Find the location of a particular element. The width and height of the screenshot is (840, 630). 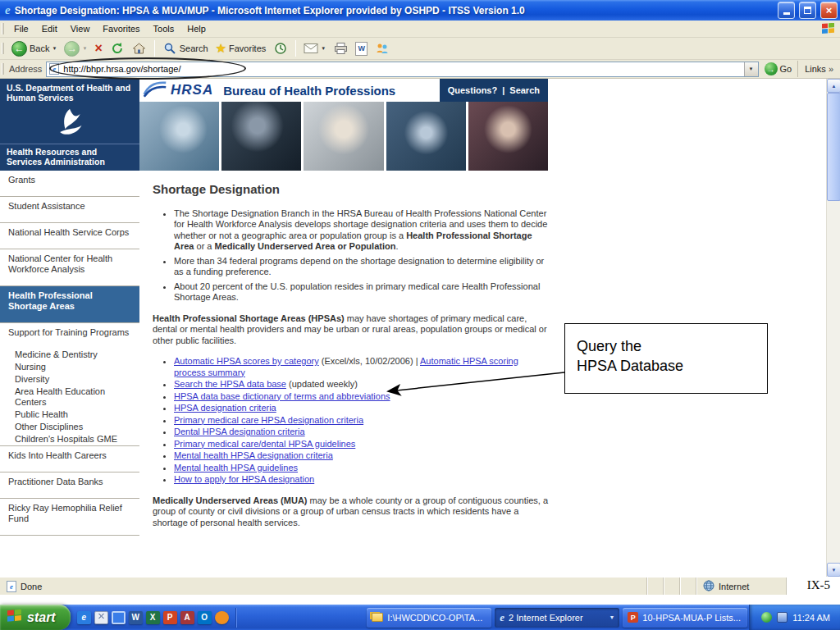

link-primary-care-hpsa-criteria: Primary medical care HPSA designation cr… is located at coordinates (269, 420).